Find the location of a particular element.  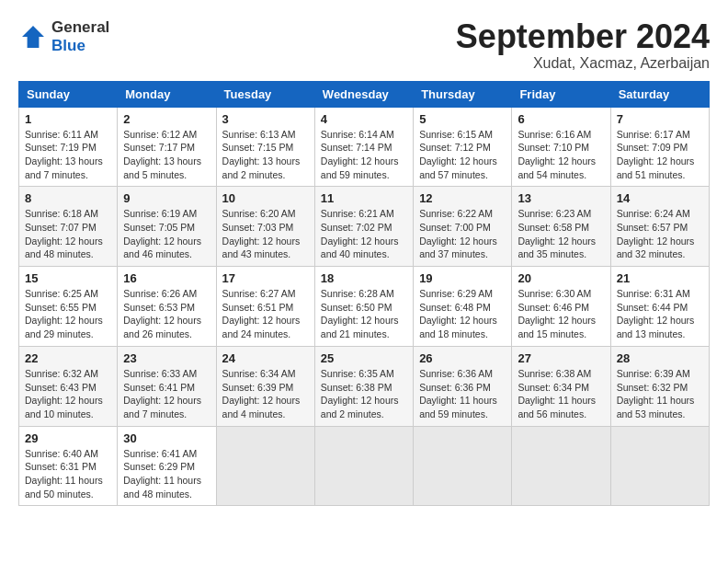

day-info: Sunrise: 6:19 AM Sunset: 7:05 PM Dayligh… is located at coordinates (166, 234).